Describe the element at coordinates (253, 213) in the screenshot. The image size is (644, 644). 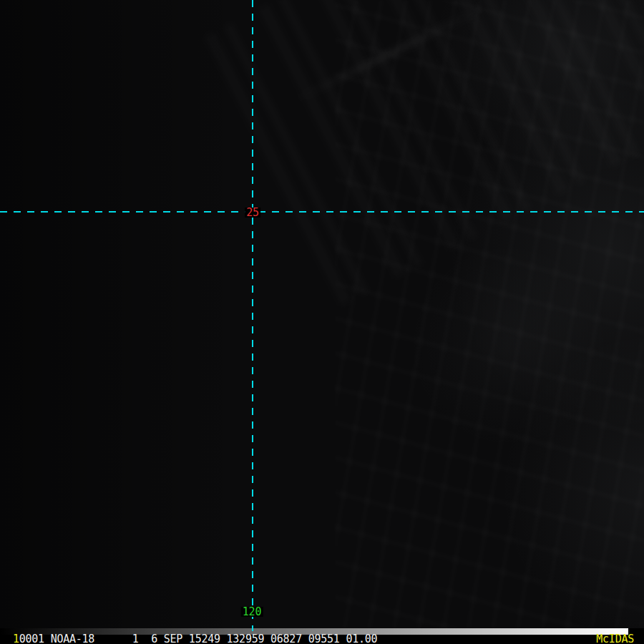
I see `cursor-value-label: 25` at that location.